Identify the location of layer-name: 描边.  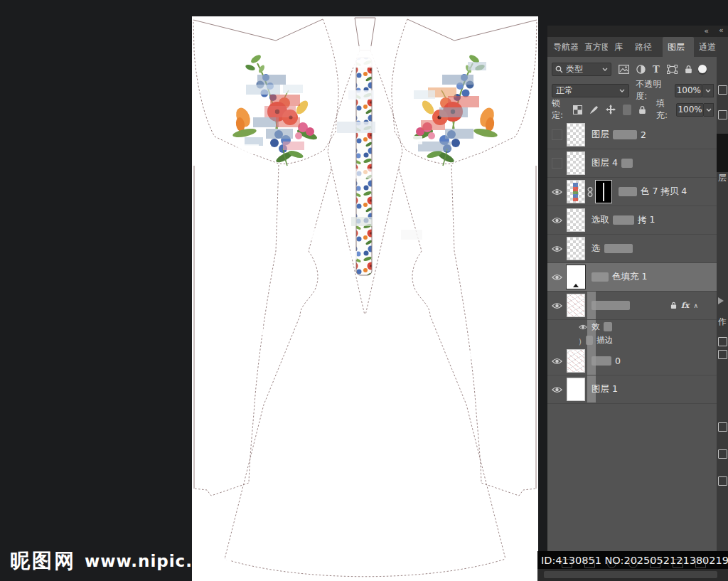
(599, 340).